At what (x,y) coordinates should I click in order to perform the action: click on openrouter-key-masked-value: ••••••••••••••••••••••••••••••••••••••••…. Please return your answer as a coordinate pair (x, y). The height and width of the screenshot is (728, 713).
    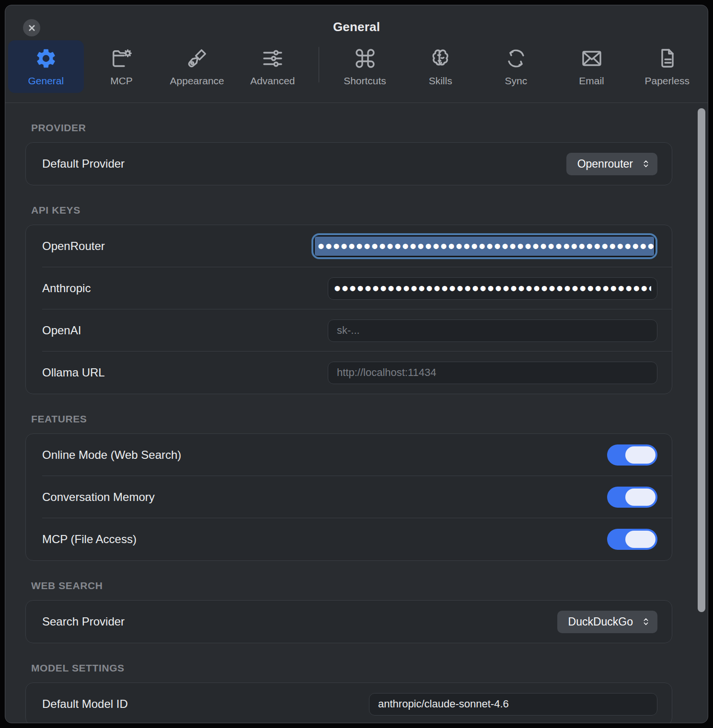
    Looking at the image, I should click on (484, 246).